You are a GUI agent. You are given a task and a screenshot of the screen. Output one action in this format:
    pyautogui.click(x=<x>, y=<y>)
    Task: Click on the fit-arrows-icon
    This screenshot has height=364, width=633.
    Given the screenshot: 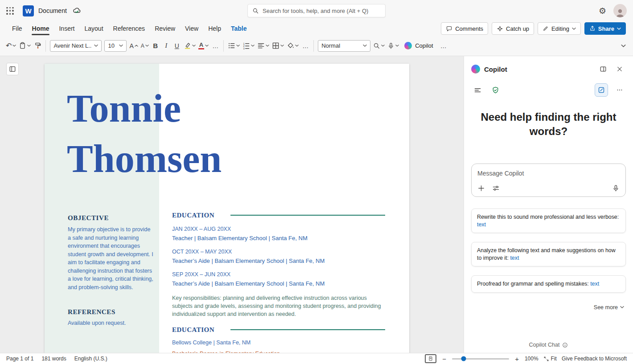 What is the action you would take?
    pyautogui.click(x=547, y=359)
    